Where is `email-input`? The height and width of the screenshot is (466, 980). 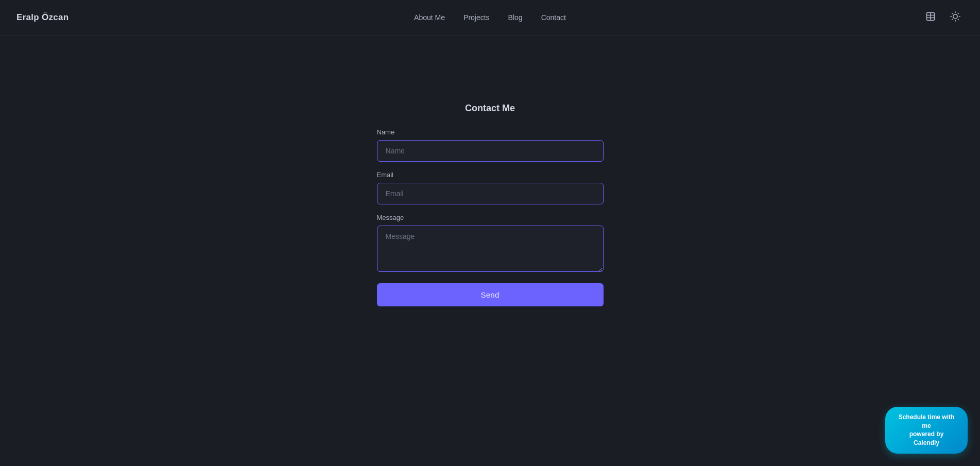 email-input is located at coordinates (490, 194).